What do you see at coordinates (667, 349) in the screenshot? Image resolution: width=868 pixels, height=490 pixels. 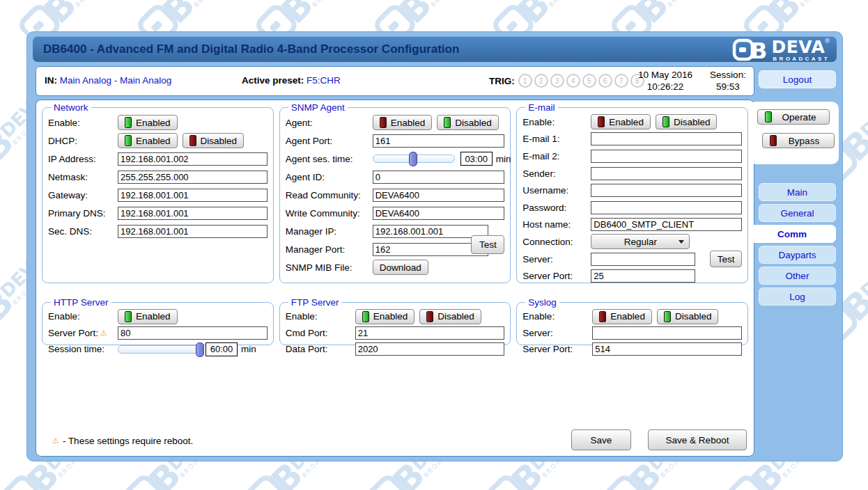 I see `syslog-server-port-field` at bounding box center [667, 349].